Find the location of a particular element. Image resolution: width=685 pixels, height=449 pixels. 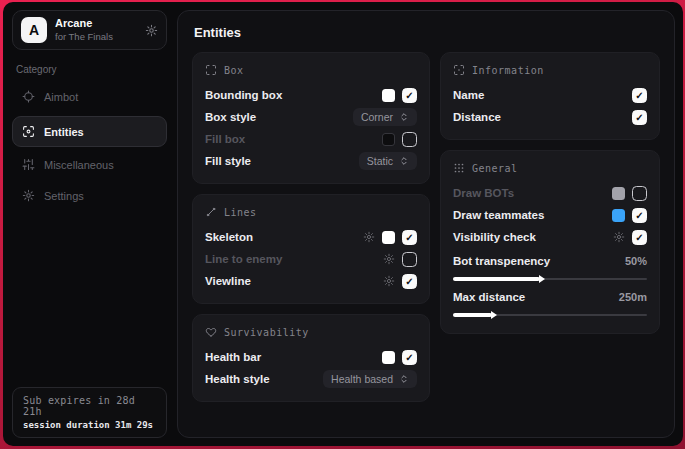

max-distance-slider is located at coordinates (550, 315).